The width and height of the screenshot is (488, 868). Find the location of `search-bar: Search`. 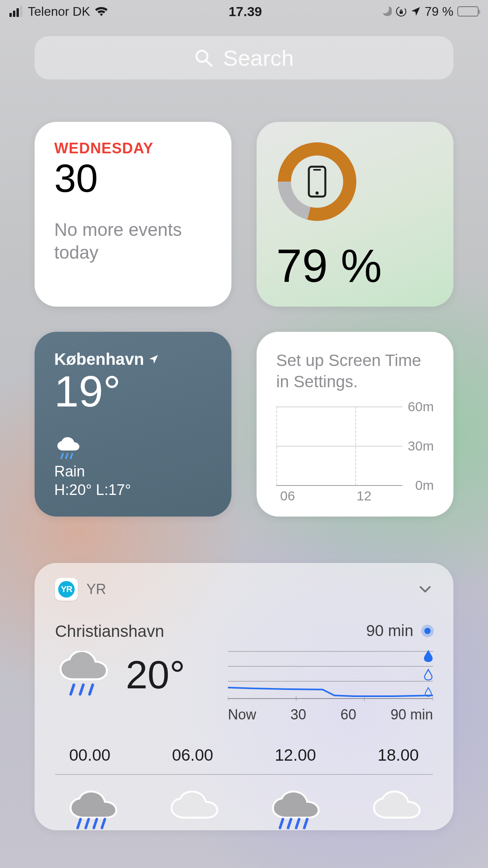

search-bar: Search is located at coordinates (244, 58).